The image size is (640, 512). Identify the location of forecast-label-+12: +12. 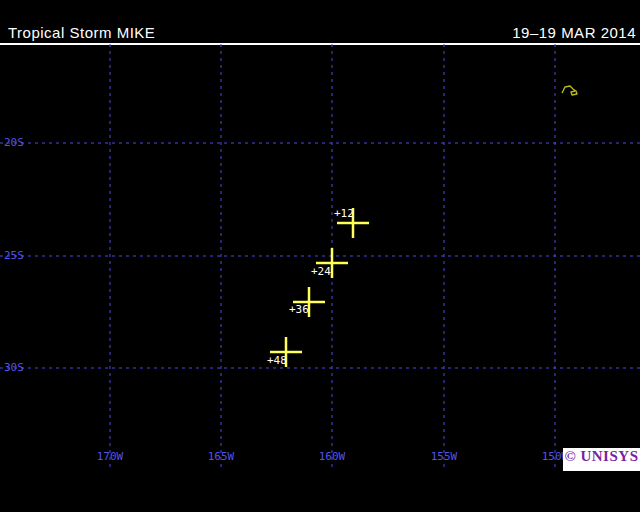
(344, 214).